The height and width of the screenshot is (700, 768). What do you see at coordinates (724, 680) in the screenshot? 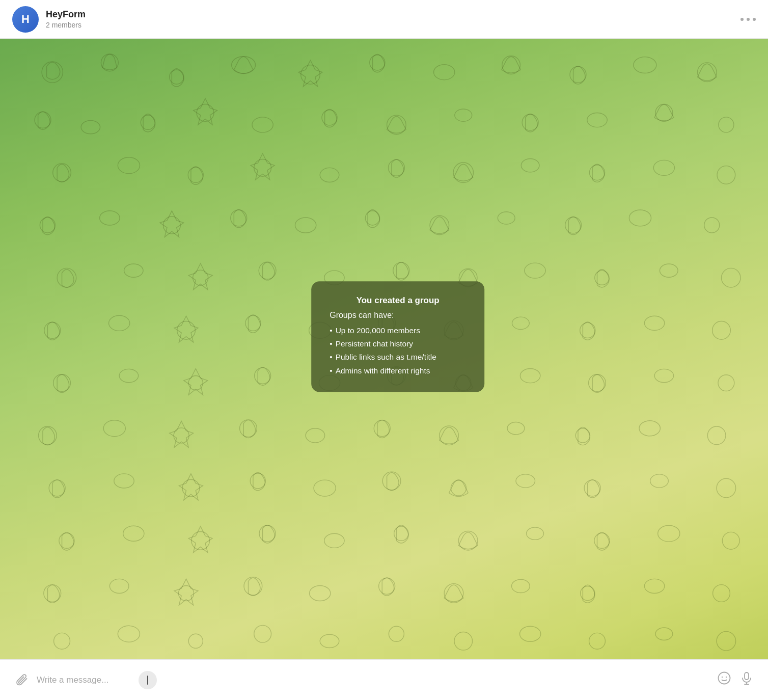
I see `emoji-button` at bounding box center [724, 680].